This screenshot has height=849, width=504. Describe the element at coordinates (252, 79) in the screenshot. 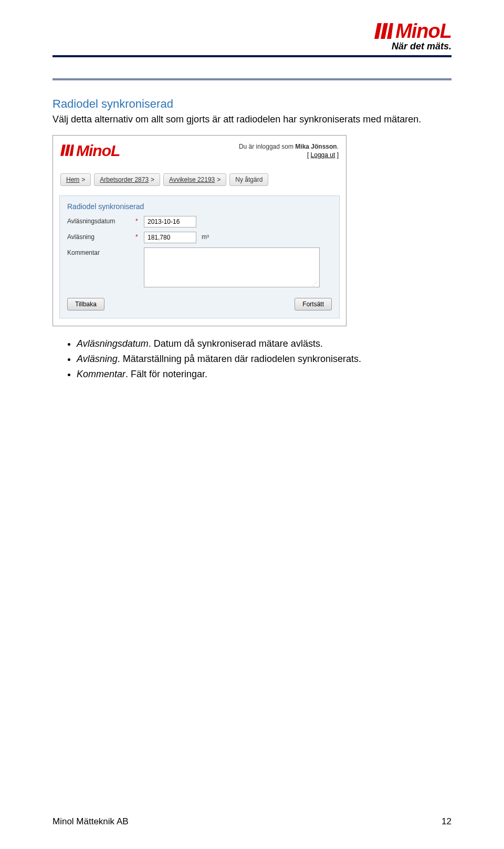

I see `header-rule-thin` at that location.